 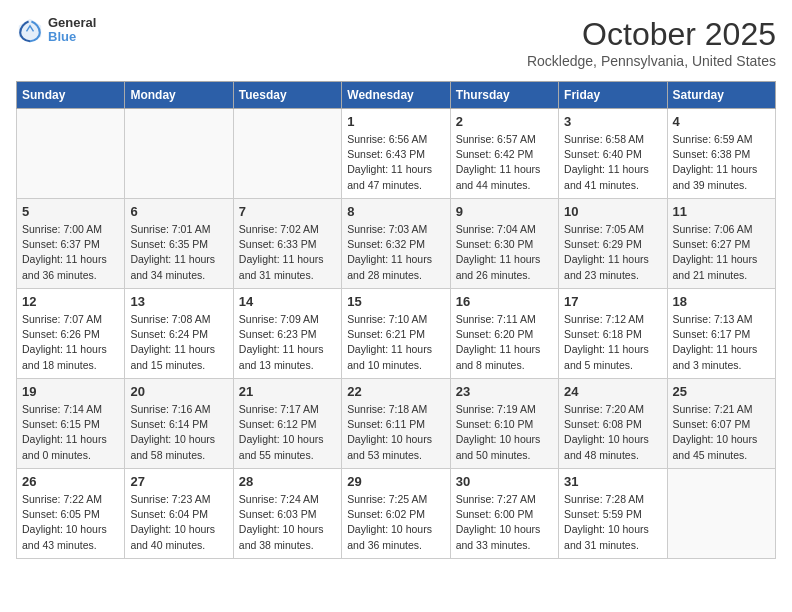 I want to click on day-number: 29, so click(x=396, y=482).